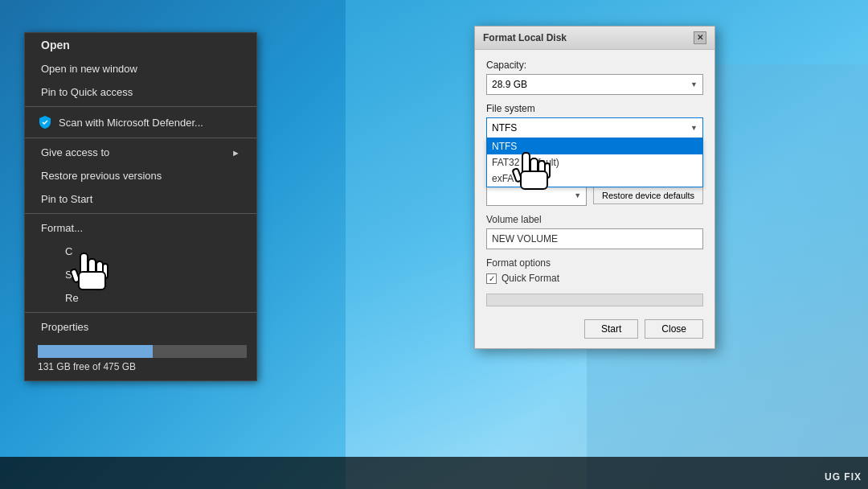 Image resolution: width=868 pixels, height=489 pixels. What do you see at coordinates (141, 175) in the screenshot?
I see `context-menu-item-restore-prev: Restore previous versions` at bounding box center [141, 175].